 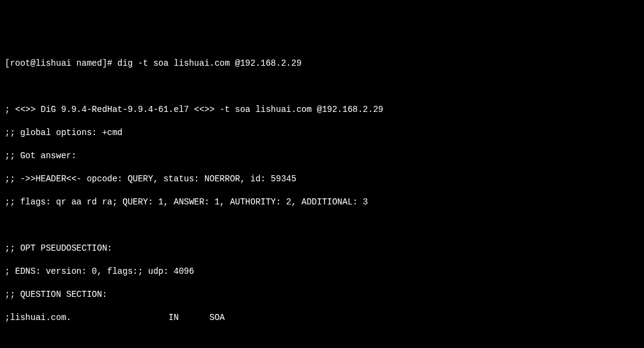 I want to click on output-line: ;; Got answer:, so click(x=322, y=156).